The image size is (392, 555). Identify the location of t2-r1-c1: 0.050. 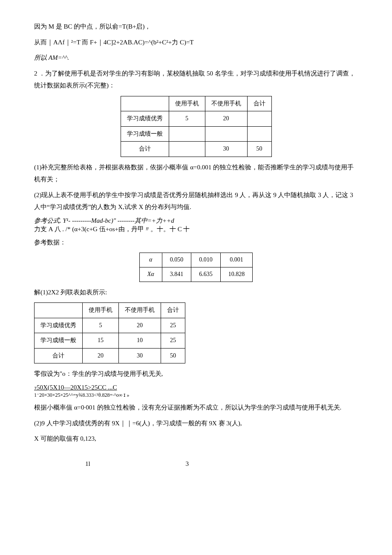
(176, 260).